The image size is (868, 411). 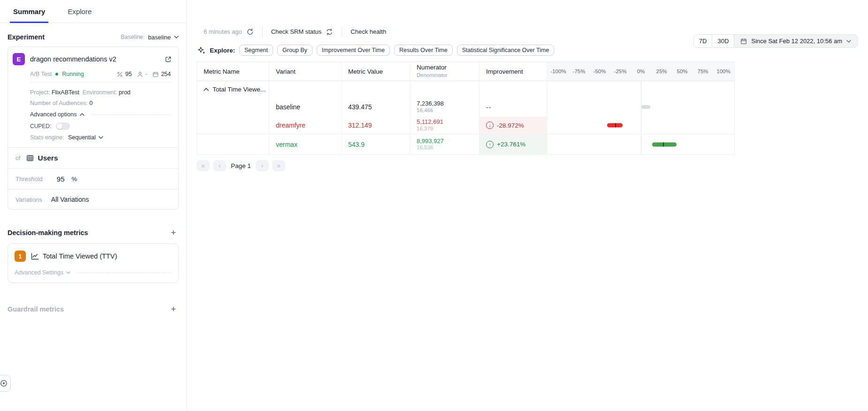 What do you see at coordinates (220, 166) in the screenshot?
I see `pagination-prev-button: ‹` at bounding box center [220, 166].